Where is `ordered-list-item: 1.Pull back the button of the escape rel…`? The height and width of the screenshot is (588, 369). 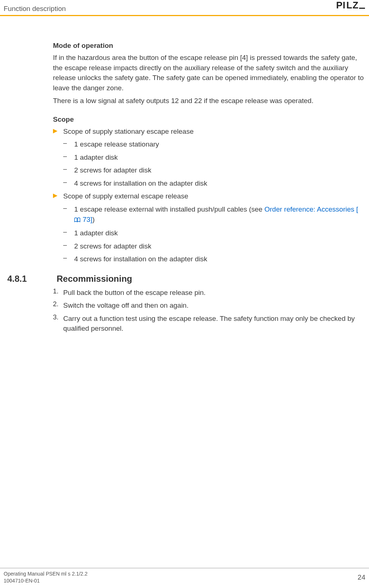 ordered-list-item: 1.Pull back the button of the escape rel… is located at coordinates (209, 293).